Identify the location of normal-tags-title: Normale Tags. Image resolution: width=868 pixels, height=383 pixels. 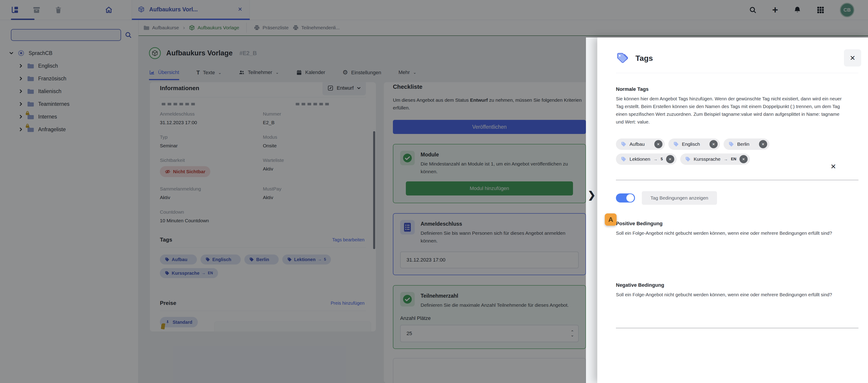
(737, 89).